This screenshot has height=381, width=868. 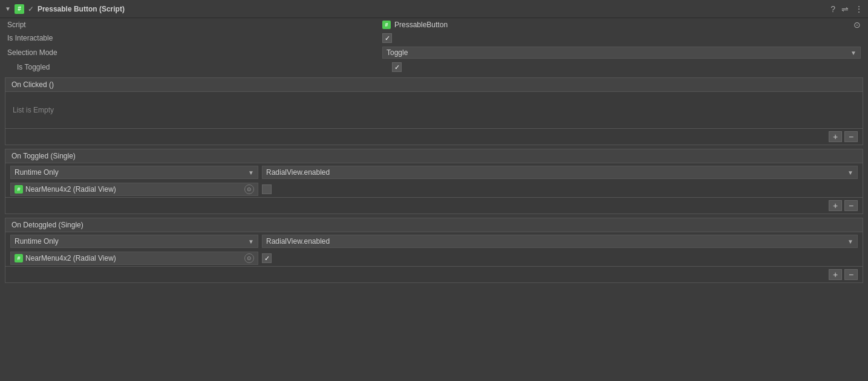 I want to click on on-clicked-add-button: +, so click(x=835, y=137).